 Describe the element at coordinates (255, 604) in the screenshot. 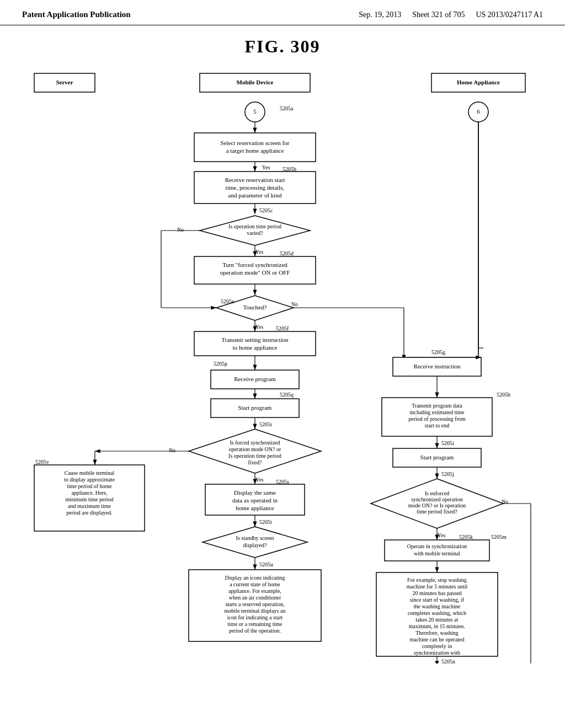

I see `disp-icon-t5: starts a reserved operation,` at that location.